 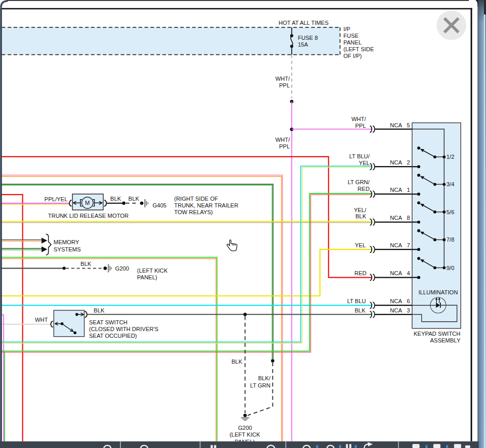 What do you see at coordinates (194, 212) in the screenshot?
I see `svg-text: TOW RELAYS)` at bounding box center [194, 212].